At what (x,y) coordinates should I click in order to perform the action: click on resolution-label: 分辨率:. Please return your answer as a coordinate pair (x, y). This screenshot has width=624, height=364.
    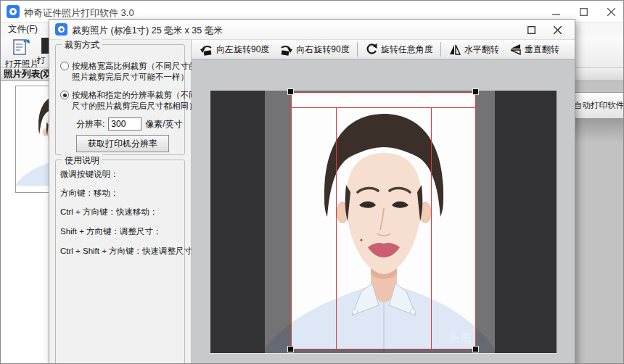
    Looking at the image, I should click on (90, 125).